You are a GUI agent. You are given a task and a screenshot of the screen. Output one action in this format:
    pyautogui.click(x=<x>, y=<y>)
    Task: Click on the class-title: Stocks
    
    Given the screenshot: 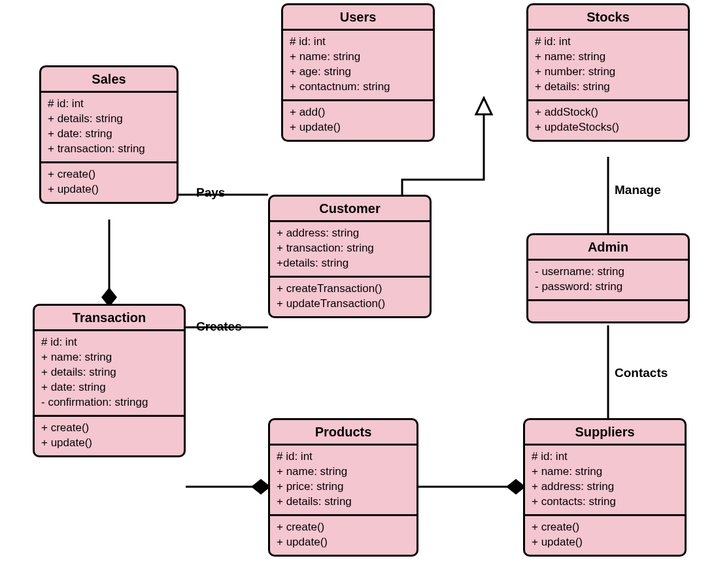 What is the action you would take?
    pyautogui.click(x=608, y=18)
    